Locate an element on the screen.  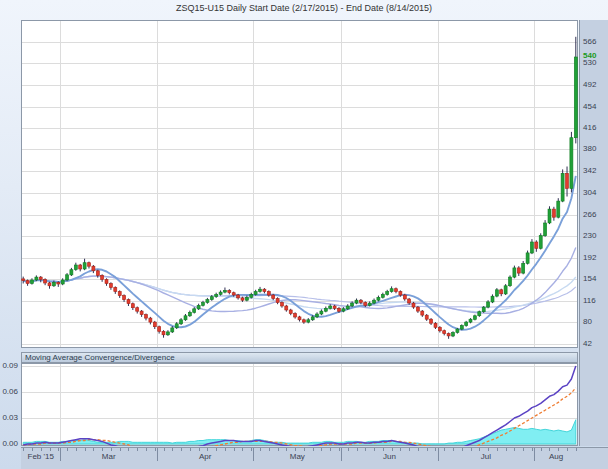
macd-panel-title: Moving Average Convergence/Divergence is located at coordinates (100, 358).